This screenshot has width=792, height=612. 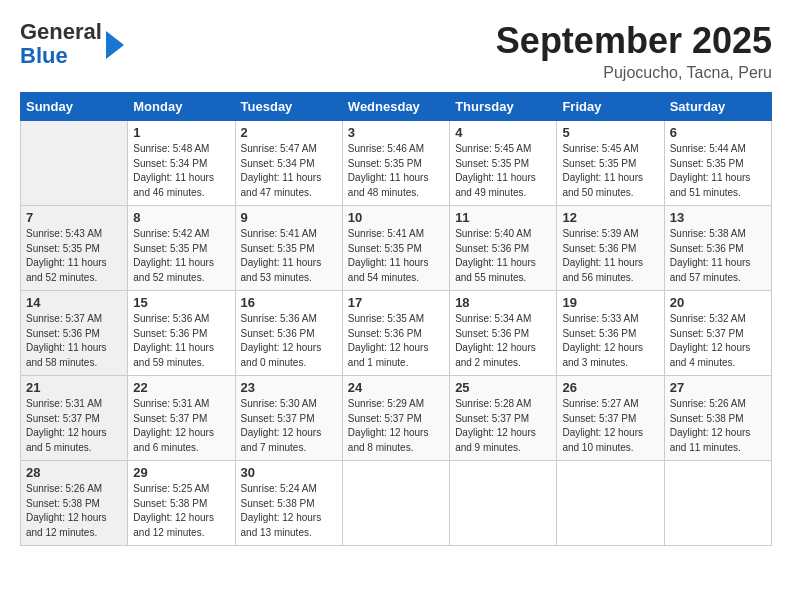 What do you see at coordinates (503, 341) in the screenshot?
I see `day-info: Sunrise: 5:34 AM Sunset: 5:36 PM Dayligh…` at bounding box center [503, 341].